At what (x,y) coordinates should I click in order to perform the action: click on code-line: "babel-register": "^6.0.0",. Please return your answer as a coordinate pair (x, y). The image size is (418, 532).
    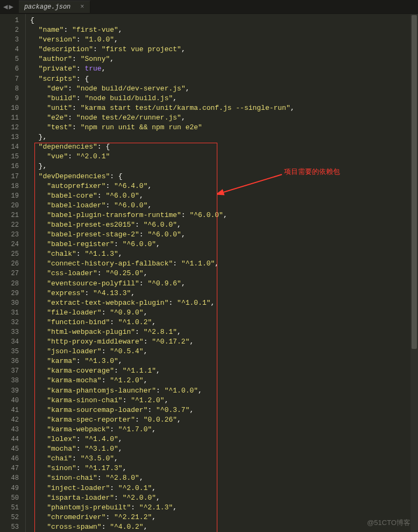
    Looking at the image, I should click on (162, 244).